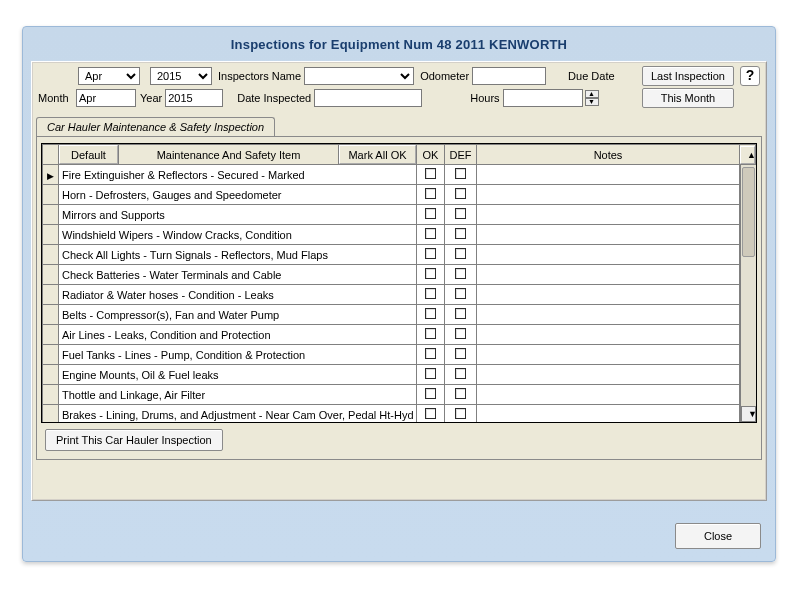 The width and height of the screenshot is (800, 600). Describe the element at coordinates (400, 235) in the screenshot. I see `table-row: Windshield Wipers - Window Cracks, Condi…` at that location.